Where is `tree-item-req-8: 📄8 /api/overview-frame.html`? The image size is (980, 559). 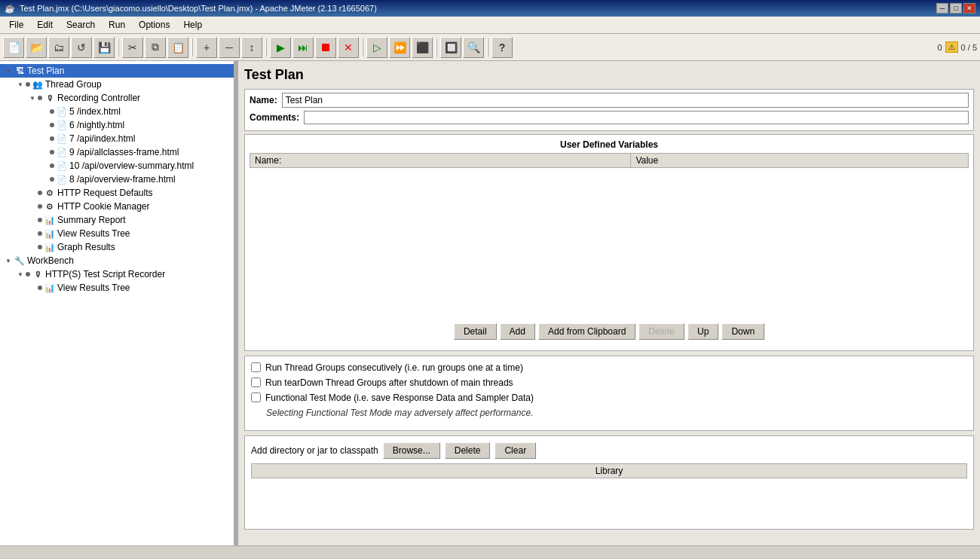 tree-item-req-8: 📄8 /api/overview-frame.html is located at coordinates (117, 179).